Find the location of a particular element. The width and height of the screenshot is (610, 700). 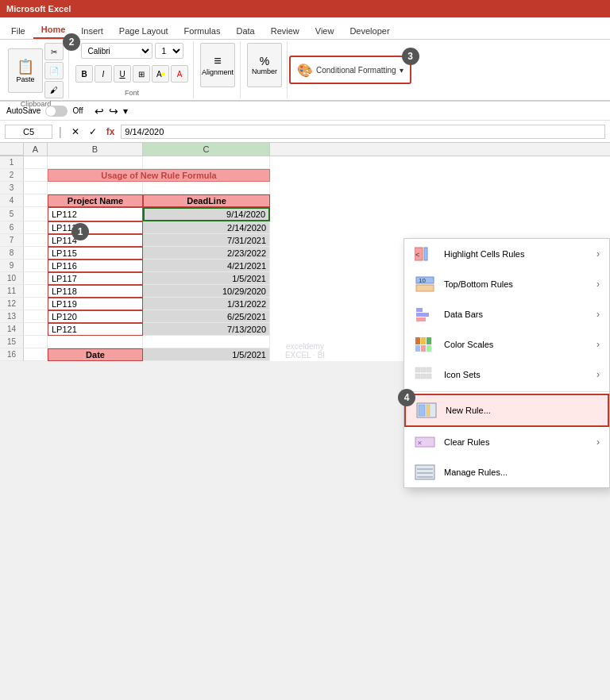

cell-b10: LP117 is located at coordinates (95, 279).